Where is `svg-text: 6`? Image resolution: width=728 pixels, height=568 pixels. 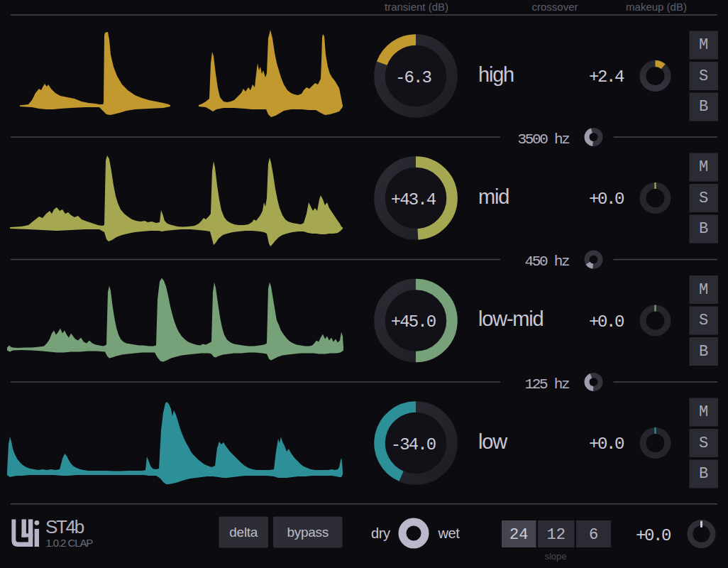
svg-text: 6 is located at coordinates (593, 535).